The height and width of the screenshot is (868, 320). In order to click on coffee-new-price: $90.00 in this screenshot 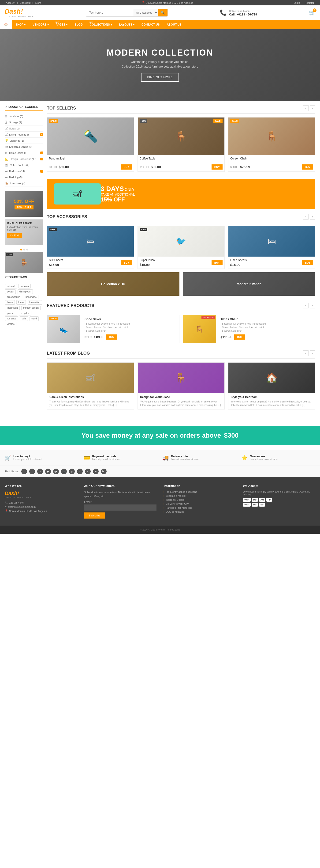, I will do `click(156, 167)`.